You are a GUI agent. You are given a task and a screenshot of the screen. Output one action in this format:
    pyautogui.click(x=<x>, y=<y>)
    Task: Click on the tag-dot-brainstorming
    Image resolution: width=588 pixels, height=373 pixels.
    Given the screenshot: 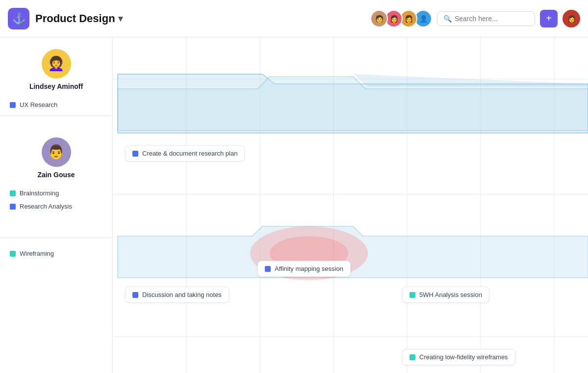 What is the action you would take?
    pyautogui.click(x=13, y=193)
    